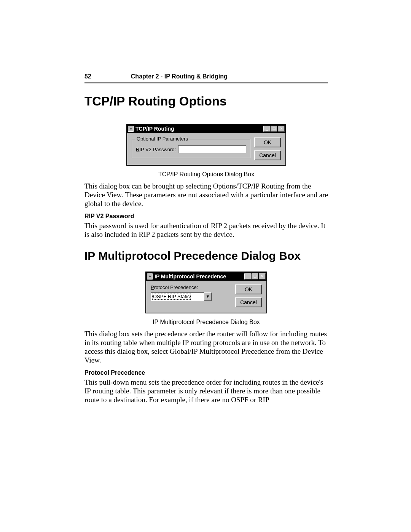  I want to click on dialog2-left: Protocol Precedence: OSPF RIP Static ▼, so click(190, 292).